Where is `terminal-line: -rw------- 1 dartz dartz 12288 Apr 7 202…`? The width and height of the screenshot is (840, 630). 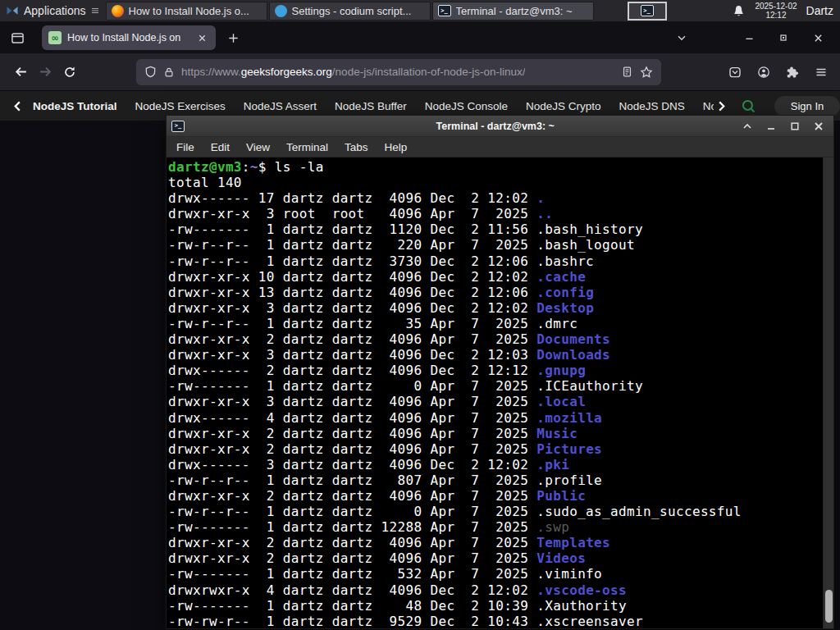 terminal-line: -rw------- 1 dartz dartz 12288 Apr 7 202… is located at coordinates (495, 527).